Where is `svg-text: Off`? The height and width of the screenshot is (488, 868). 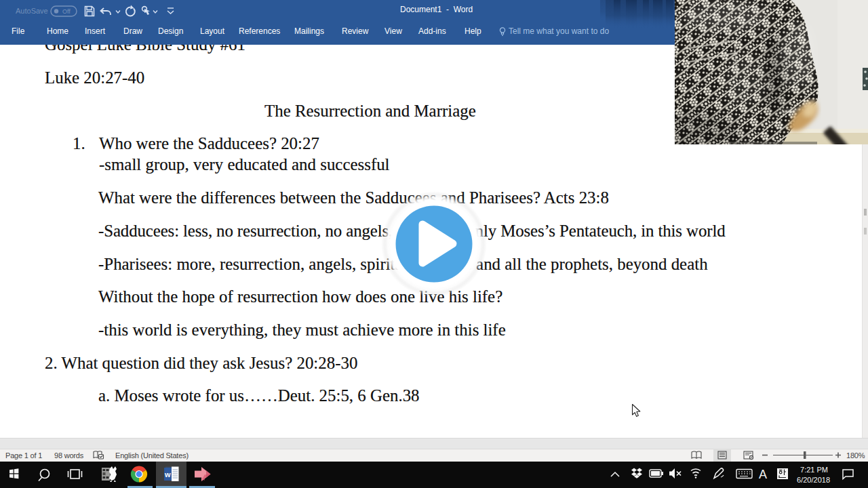 svg-text: Off is located at coordinates (66, 12).